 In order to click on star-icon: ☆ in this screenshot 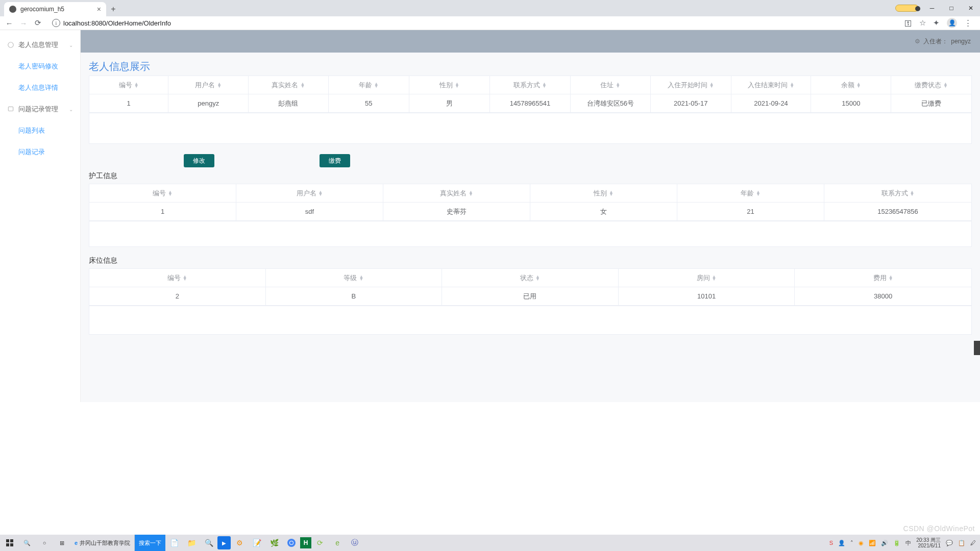, I will do `click(923, 23)`.